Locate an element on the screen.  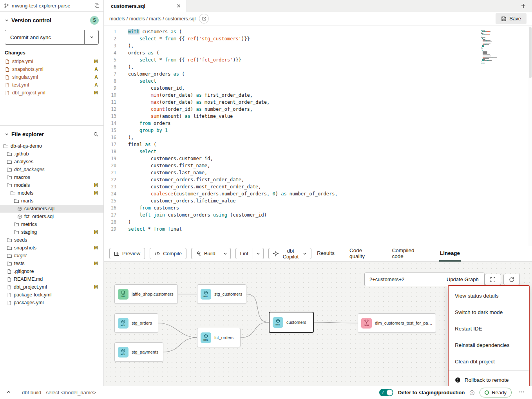
fullscreen-button is located at coordinates (493, 280).